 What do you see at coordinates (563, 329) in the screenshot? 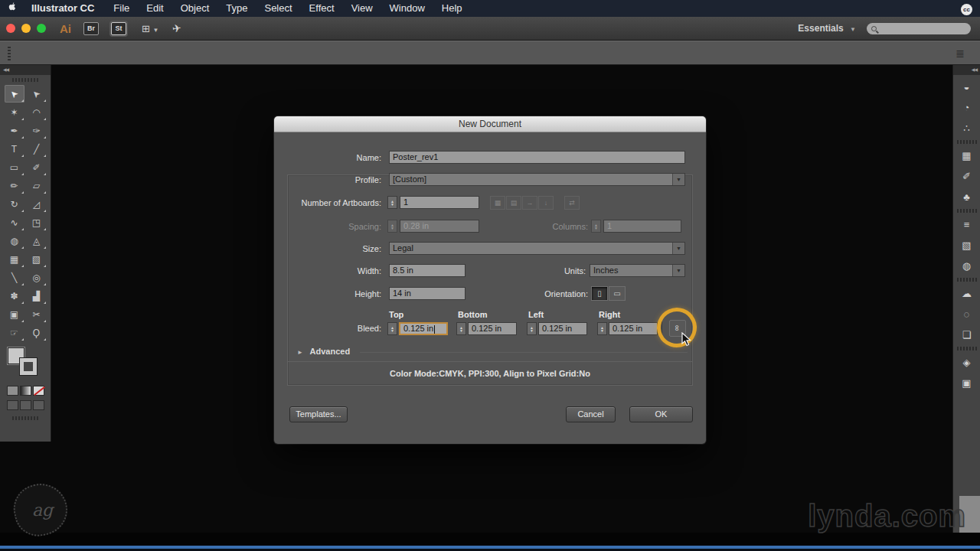
I see `bleed-left-field: 0.125 in` at bounding box center [563, 329].